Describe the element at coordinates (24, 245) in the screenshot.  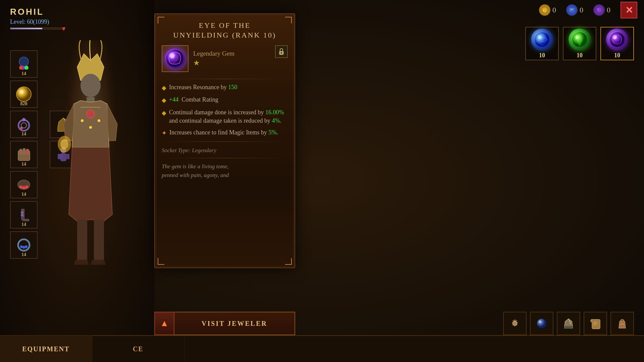
I see `equipment-slot-7: 14` at that location.